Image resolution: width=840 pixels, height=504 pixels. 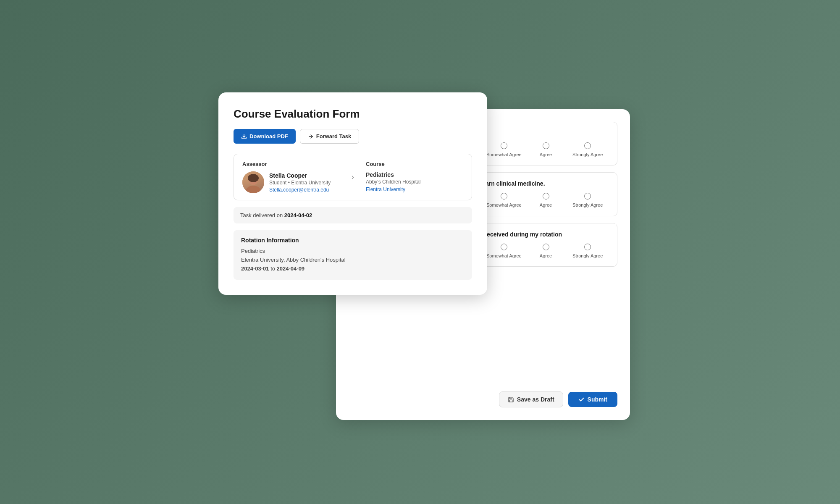 What do you see at coordinates (300, 183) in the screenshot?
I see `assessor-role: Student • Elentra University` at bounding box center [300, 183].